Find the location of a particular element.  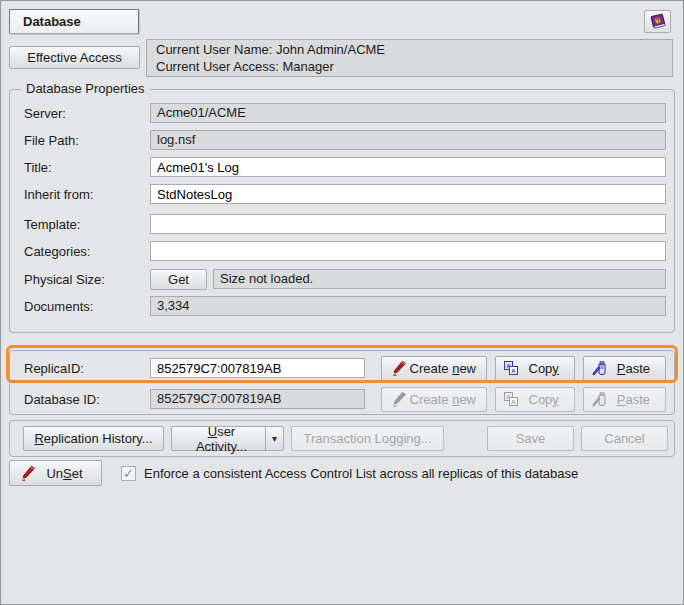

replica-id-input is located at coordinates (258, 368).